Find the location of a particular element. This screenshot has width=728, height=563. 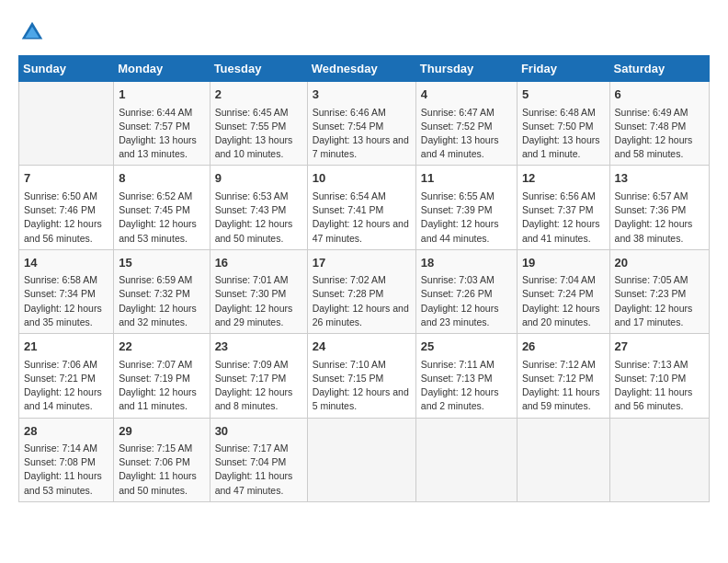

sunset: Sunset: 7:06 PM is located at coordinates (154, 462).